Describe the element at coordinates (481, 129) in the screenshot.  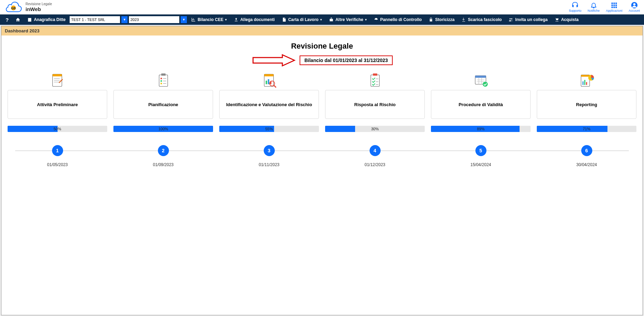
I see `progress-label: 89%` at that location.